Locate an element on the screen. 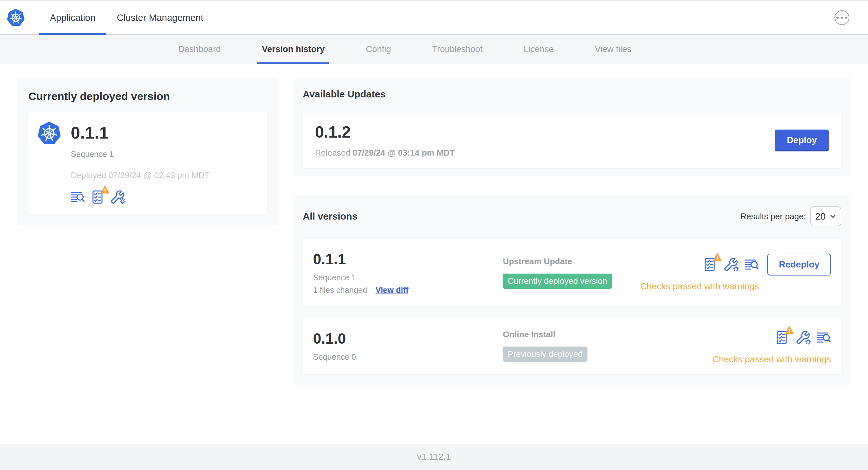 The image size is (868, 470). deployed-timestamp: Deployed 07/29/24 @ 02:43 pm MDT is located at coordinates (140, 175).